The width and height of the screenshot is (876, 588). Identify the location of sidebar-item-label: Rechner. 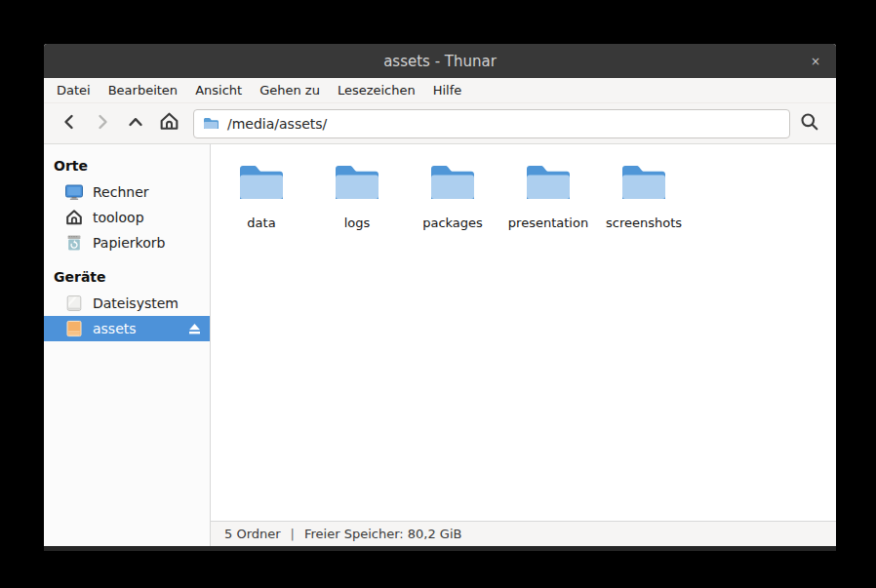
(121, 192).